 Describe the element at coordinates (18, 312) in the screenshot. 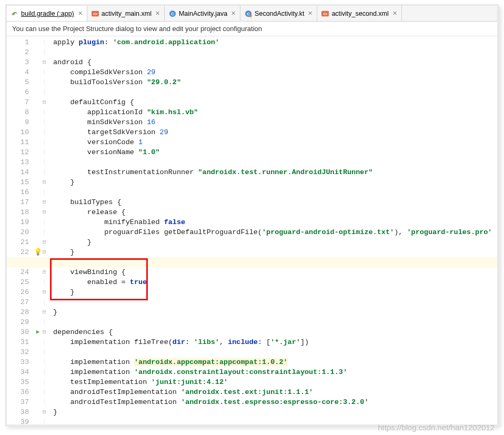

I see `line-number: 28` at that location.